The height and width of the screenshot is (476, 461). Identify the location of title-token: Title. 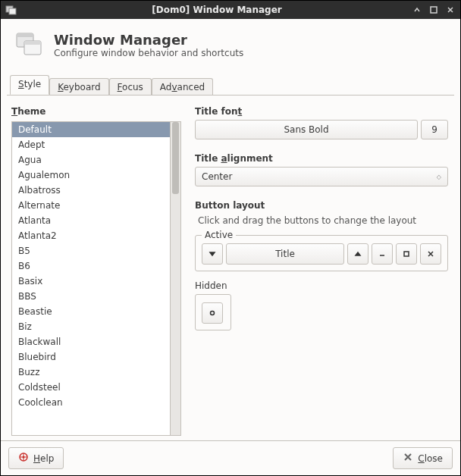
(285, 254).